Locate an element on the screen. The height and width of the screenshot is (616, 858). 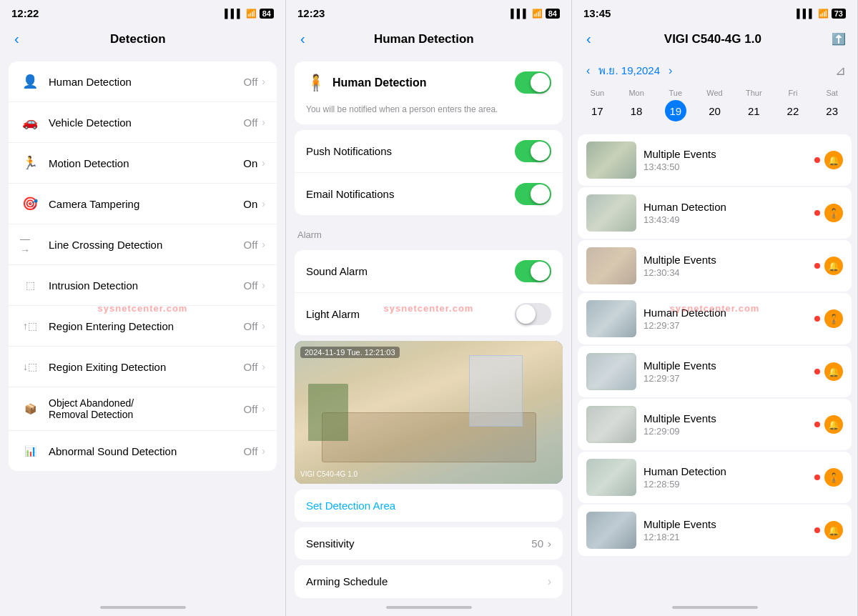
det-item-vehicle: 🚗 Vehicle Detection Off › is located at coordinates (143, 123).